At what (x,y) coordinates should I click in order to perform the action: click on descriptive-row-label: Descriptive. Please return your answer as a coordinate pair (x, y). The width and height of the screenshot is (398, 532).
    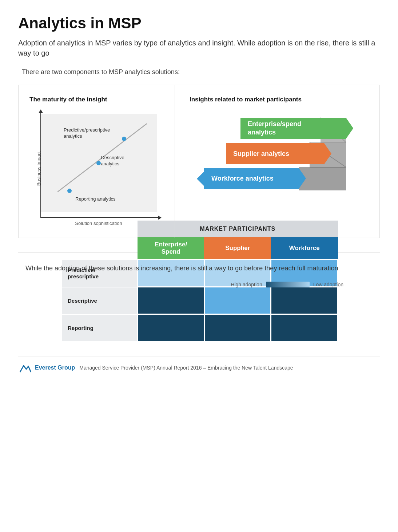
    Looking at the image, I should click on (100, 301).